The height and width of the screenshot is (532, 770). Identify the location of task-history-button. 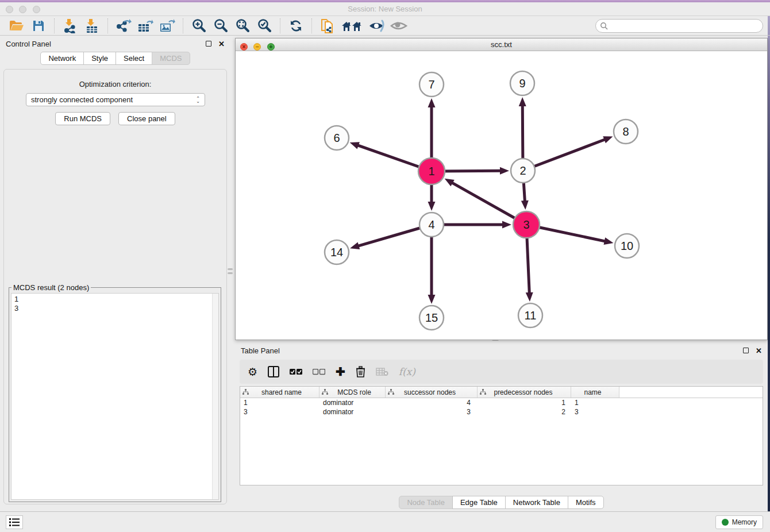
(14, 522).